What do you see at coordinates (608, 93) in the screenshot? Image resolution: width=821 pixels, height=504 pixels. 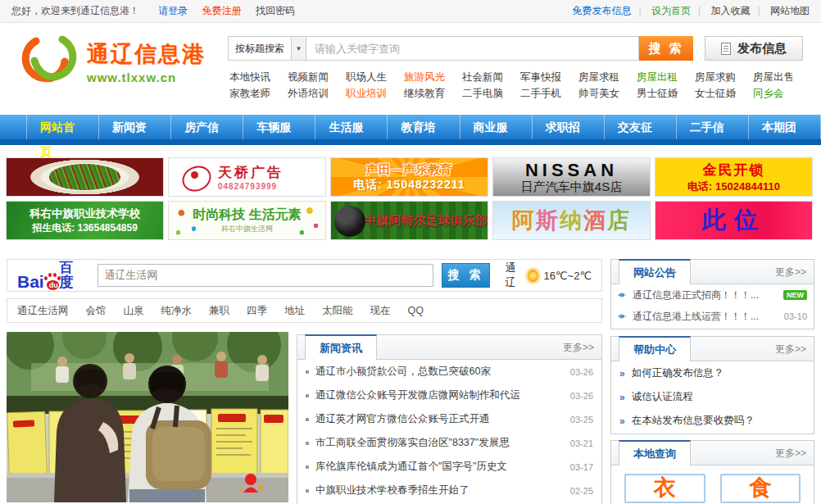 I see `quick-link: 帅哥美女` at bounding box center [608, 93].